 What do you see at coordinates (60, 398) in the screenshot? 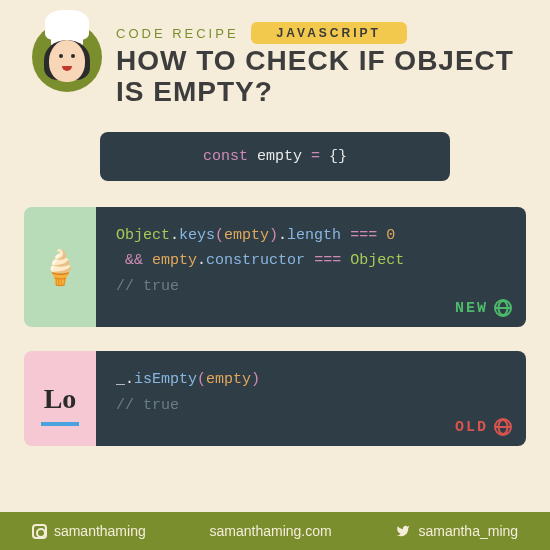
I see `lodash-icon: Lo` at bounding box center [60, 398].